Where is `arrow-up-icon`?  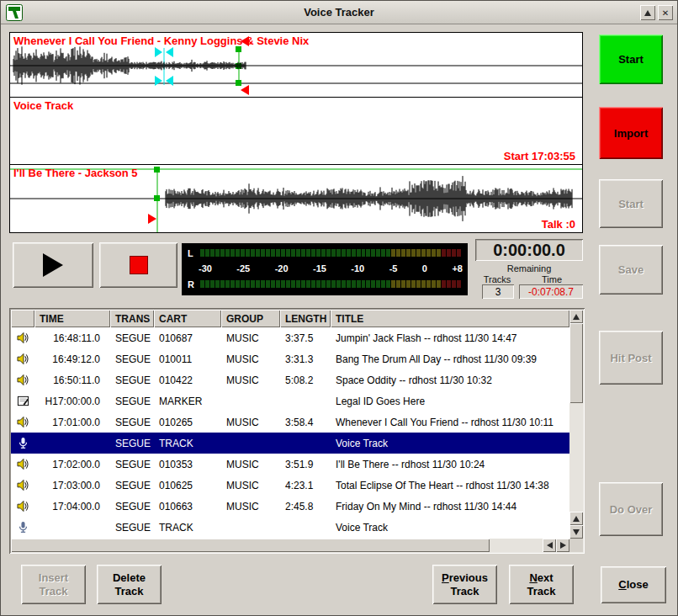
arrow-up-icon is located at coordinates (576, 518).